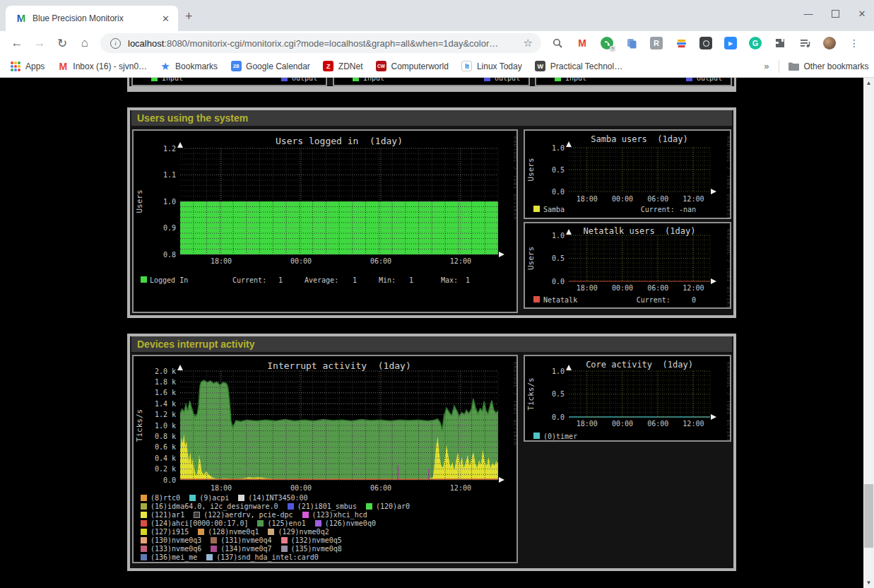  I want to click on bookmark-bookmarks: ★ Bookmarks, so click(189, 66).